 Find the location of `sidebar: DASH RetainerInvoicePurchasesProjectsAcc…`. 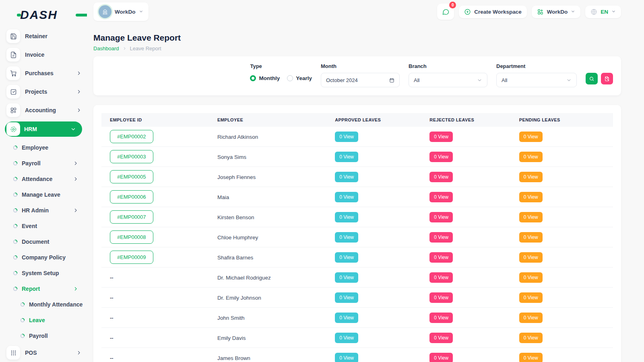

sidebar: DASH RetainerInvoicePurchasesProjectsAcc… is located at coordinates (43, 181).